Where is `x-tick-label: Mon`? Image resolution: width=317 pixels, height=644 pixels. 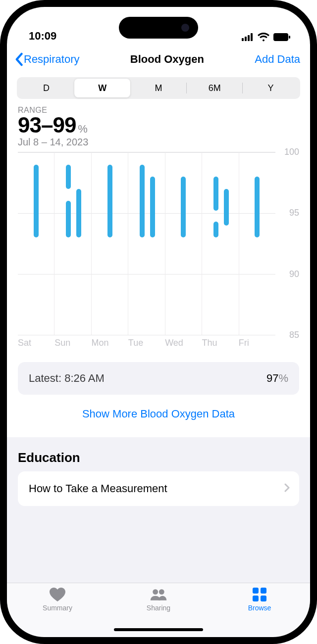
x-tick-label: Mon is located at coordinates (110, 343).